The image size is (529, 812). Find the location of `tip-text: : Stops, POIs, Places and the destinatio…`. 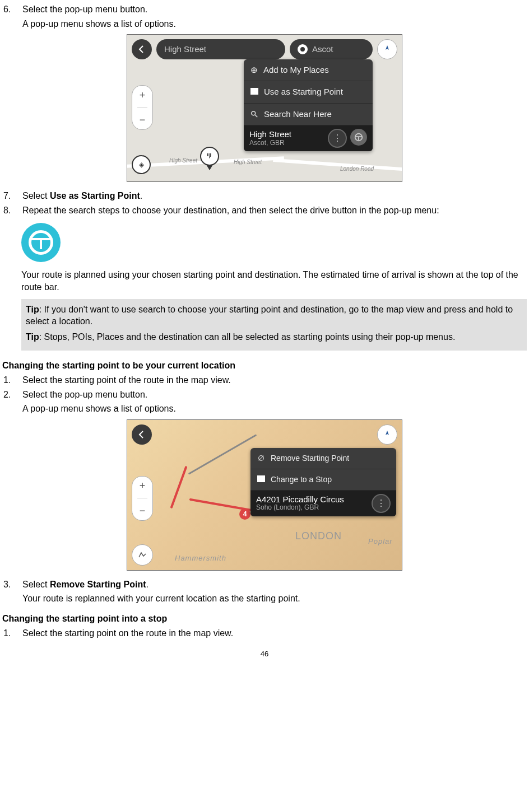

tip-text: : Stops, POIs, Places and the destinatio… is located at coordinates (248, 337).